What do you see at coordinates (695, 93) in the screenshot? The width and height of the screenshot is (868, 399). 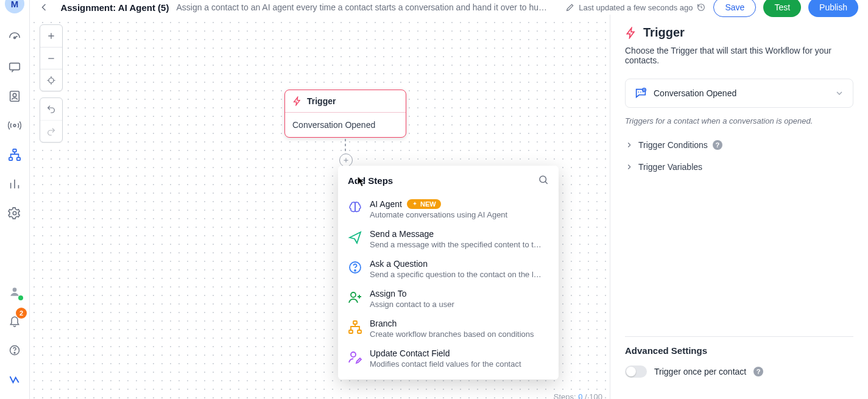 I see `trigger-selected-label: Conversation Opened` at bounding box center [695, 93].